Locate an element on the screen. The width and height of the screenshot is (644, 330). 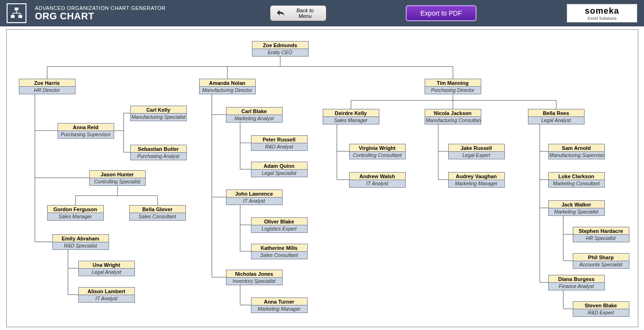
node-purchasing-director: Tim ManningPurchasing Director is located at coordinates (453, 87).